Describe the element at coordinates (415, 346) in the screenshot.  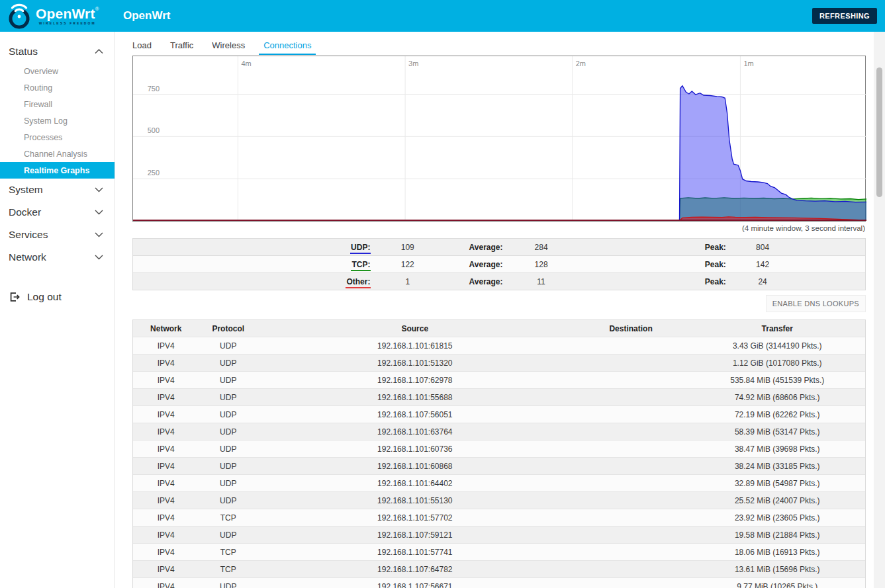
I see `cell-source: 192.168.1.101:61815` at that location.